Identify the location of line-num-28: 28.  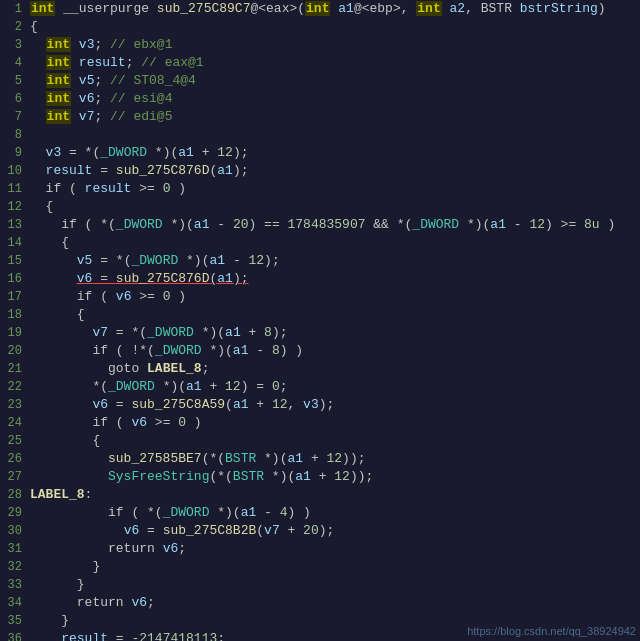
(15, 495).